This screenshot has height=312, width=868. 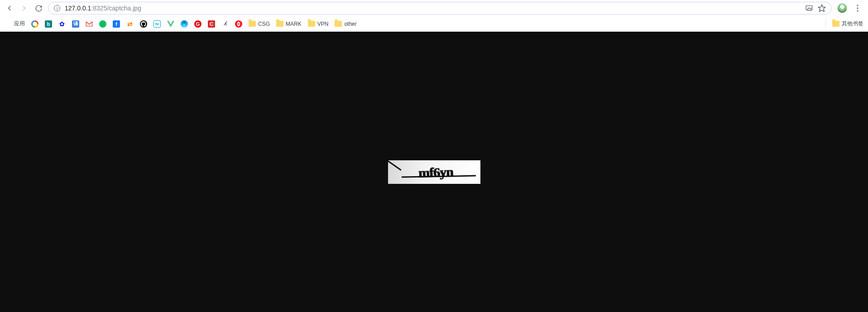 What do you see at coordinates (853, 24) in the screenshot?
I see `other-bookmarks-label: 其他书签` at bounding box center [853, 24].